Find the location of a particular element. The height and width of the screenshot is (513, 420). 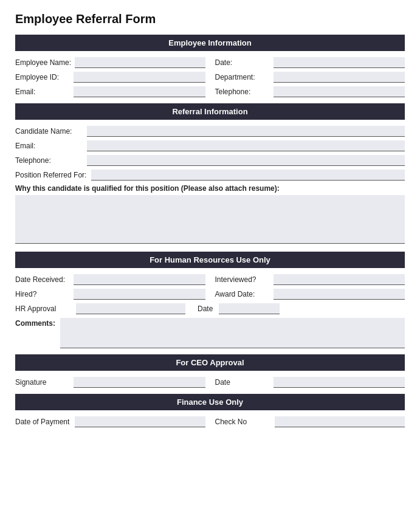

comments-textarea is located at coordinates (232, 333).